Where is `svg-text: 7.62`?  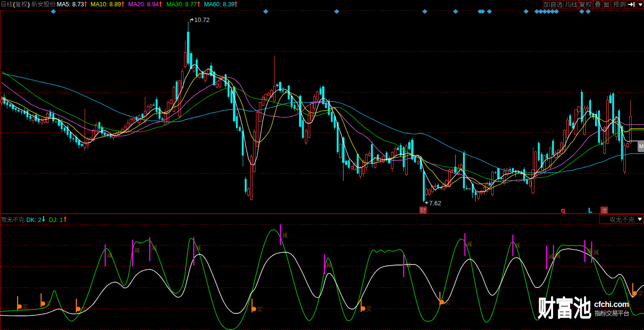
svg-text: 7.62 is located at coordinates (435, 203).